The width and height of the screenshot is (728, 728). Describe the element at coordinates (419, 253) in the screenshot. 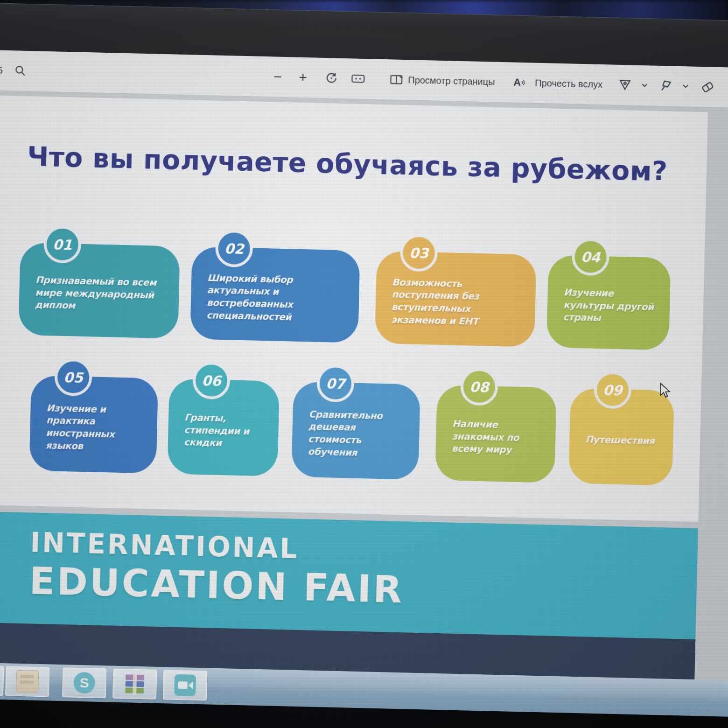

I see `card-number-badge: 03` at that location.